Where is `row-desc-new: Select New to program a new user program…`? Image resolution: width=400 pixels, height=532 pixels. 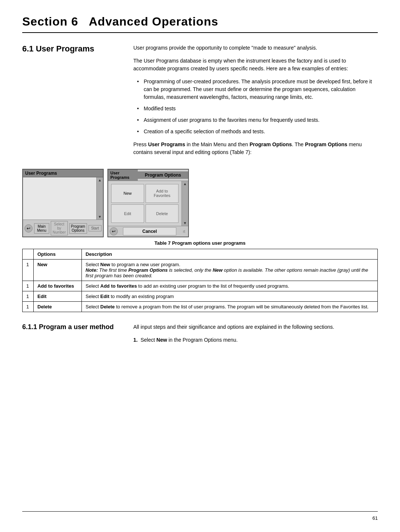 row-desc-new: Select New to program a new user program… is located at coordinates (230, 270).